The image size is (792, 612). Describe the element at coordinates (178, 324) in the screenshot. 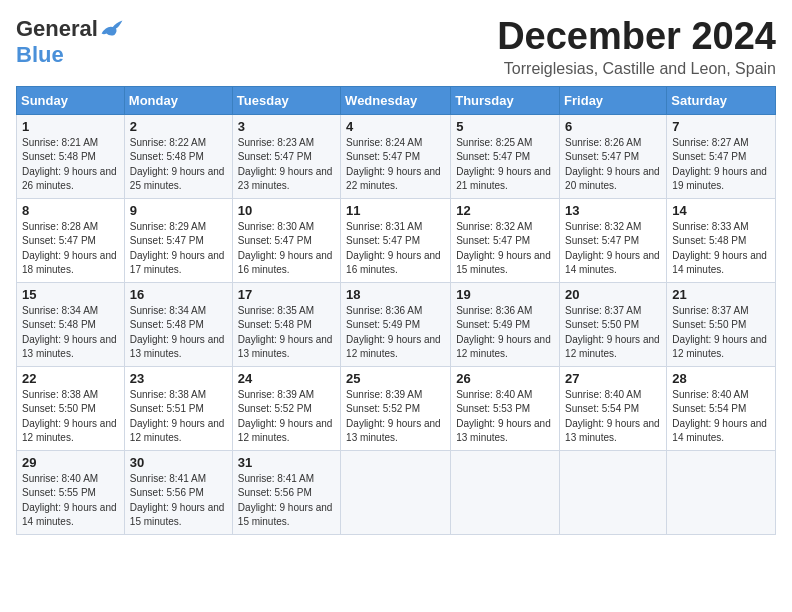

I see `calendar-cell: 16Sunrise: 8:34 AMSunset: 5:48 PMDayligh…` at that location.